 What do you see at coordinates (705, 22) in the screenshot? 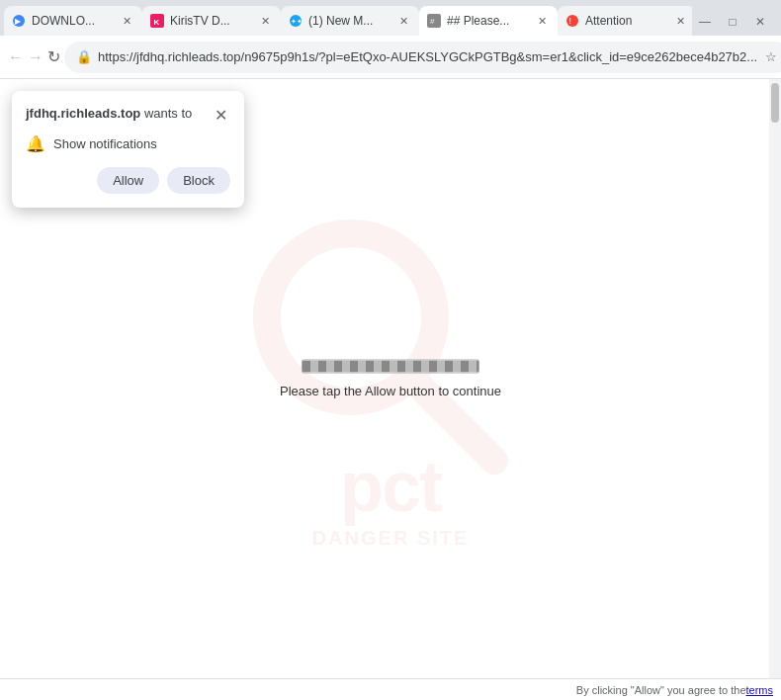
I see `minimize-button: —` at bounding box center [705, 22].